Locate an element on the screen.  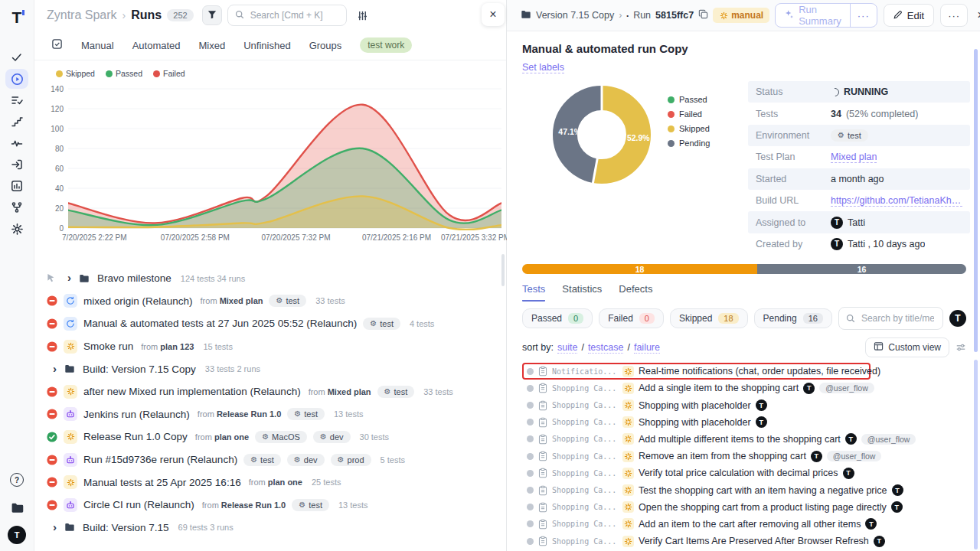
y-axis-tick: 20 is located at coordinates (49, 208).